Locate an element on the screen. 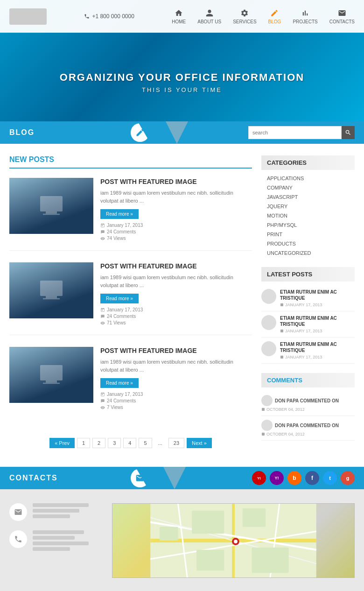 The height and width of the screenshot is (591, 364). comment-user: DON PAPA COMMENTED ON is located at coordinates (308, 425).